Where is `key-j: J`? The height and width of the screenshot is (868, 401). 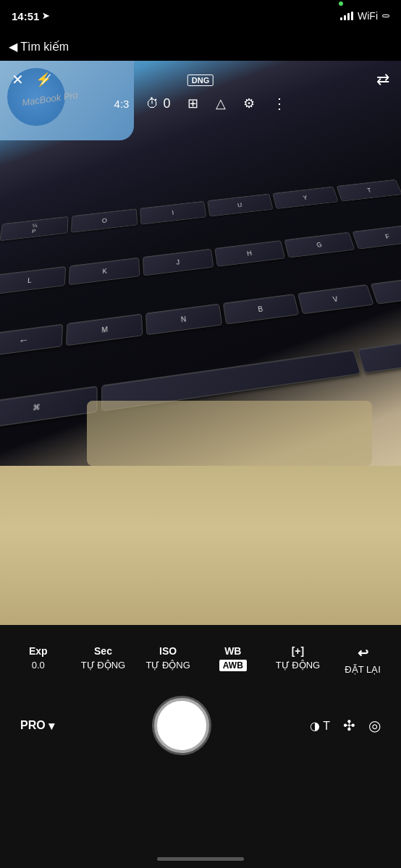
key-j: J is located at coordinates (178, 263).